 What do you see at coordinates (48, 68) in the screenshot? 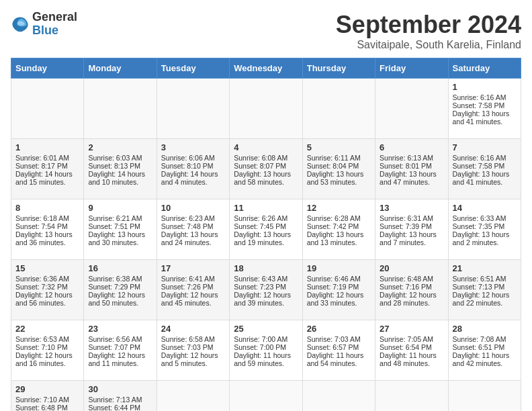
I see `calendar-day-header: Sunday` at bounding box center [48, 68].